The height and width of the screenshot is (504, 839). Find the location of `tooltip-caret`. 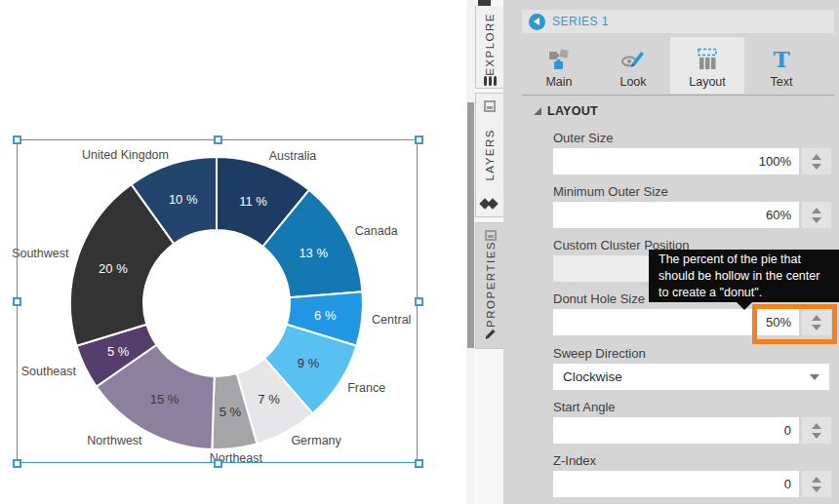

tooltip-caret is located at coordinates (744, 306).